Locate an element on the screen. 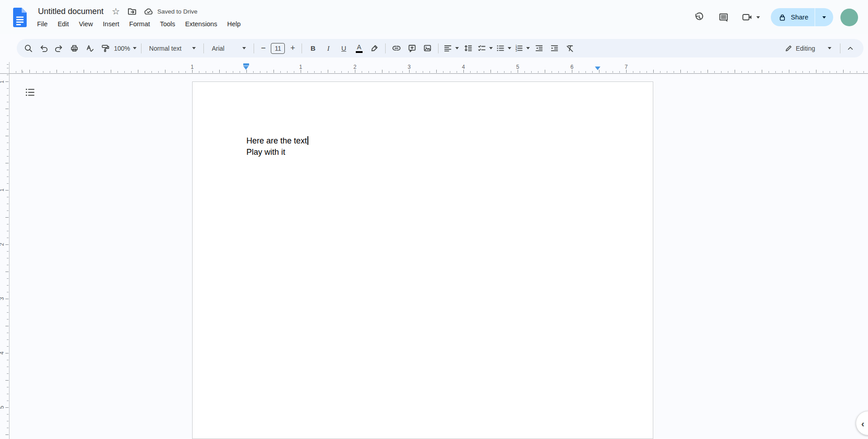  zoom-select: 100% is located at coordinates (125, 48).